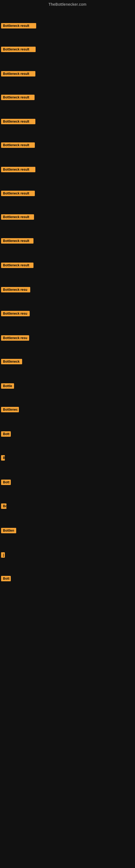  What do you see at coordinates (10, 410) in the screenshot?
I see `bottleneck-badge-17: Bottlenec` at bounding box center [10, 410].